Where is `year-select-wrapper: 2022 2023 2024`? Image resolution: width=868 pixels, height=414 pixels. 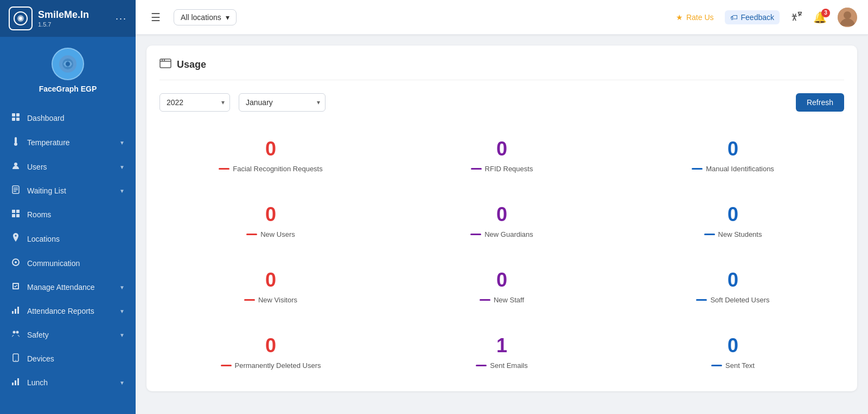
year-select-wrapper: 2022 2023 2024 is located at coordinates (195, 102).